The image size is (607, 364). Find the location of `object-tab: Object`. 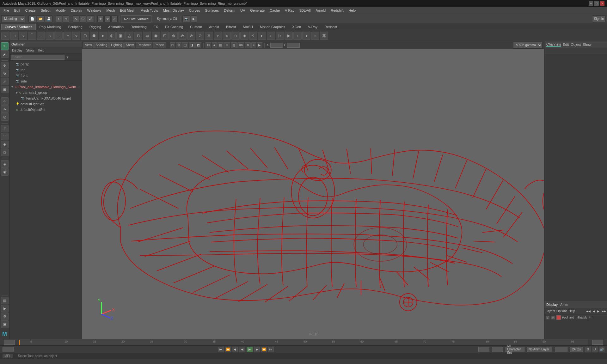

object-tab: Object is located at coordinates (576, 45).